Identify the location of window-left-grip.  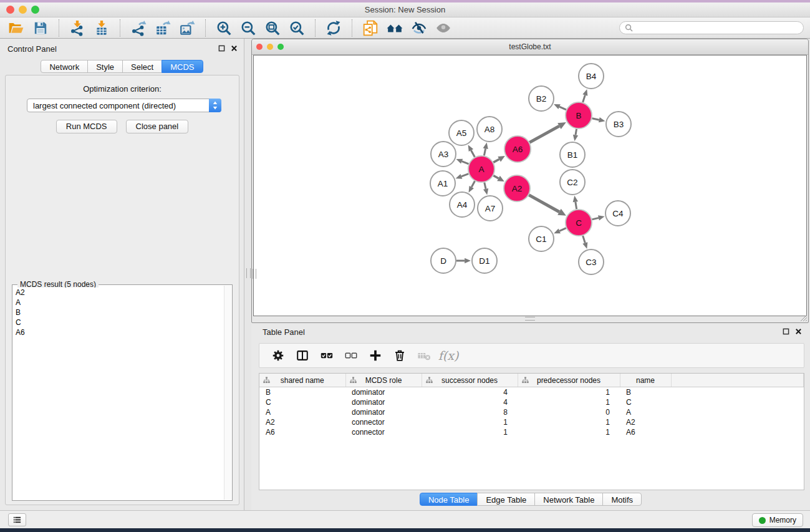
(254, 274).